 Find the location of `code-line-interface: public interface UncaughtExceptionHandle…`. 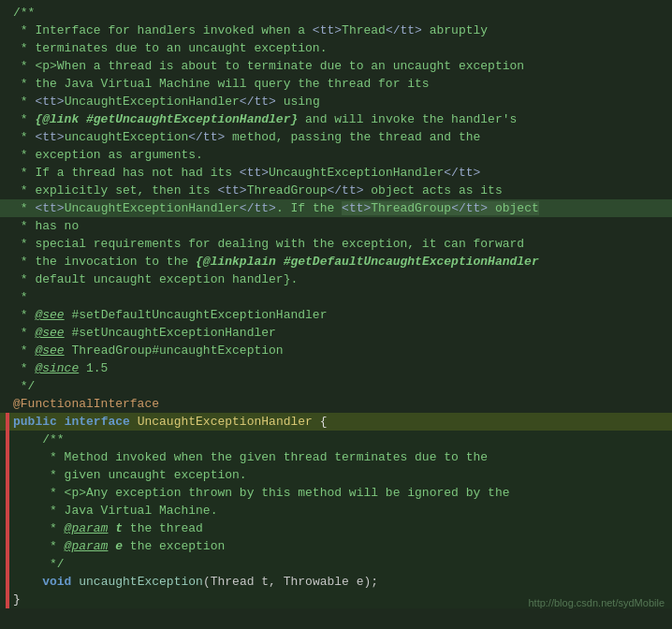

code-line-interface: public interface UncaughtExceptionHandle… is located at coordinates (336, 421).